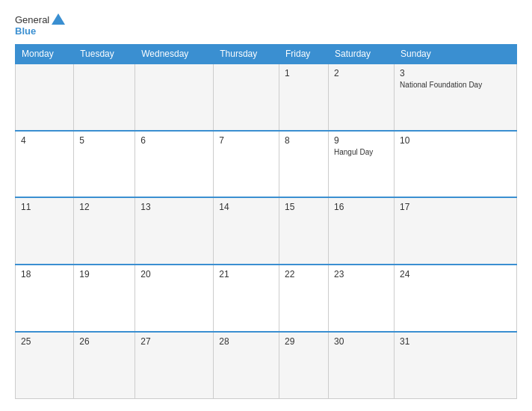 The width and height of the screenshot is (532, 411). What do you see at coordinates (40, 24) in the screenshot?
I see `logo: General Blue` at bounding box center [40, 24].